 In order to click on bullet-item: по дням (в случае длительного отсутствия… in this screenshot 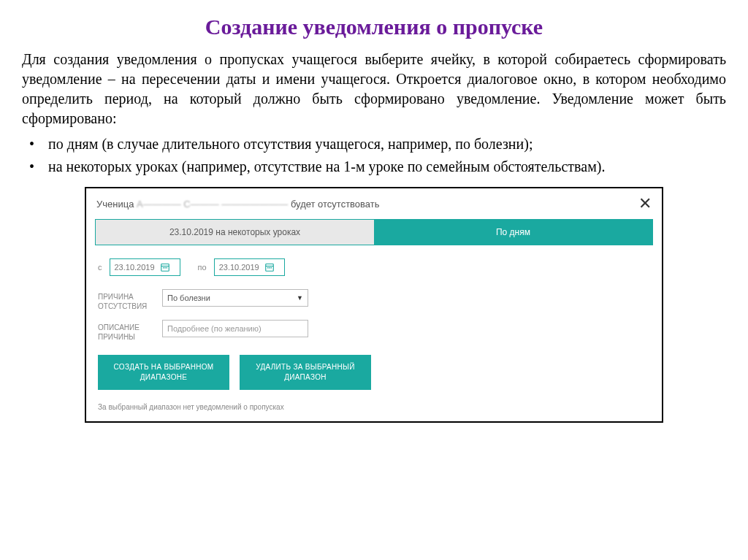, I will do `click(374, 145)`.